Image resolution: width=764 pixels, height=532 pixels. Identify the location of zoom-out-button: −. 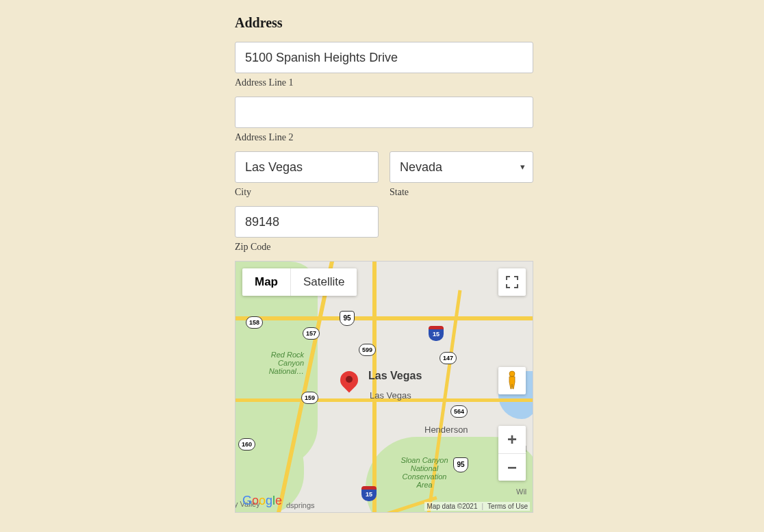
(512, 467).